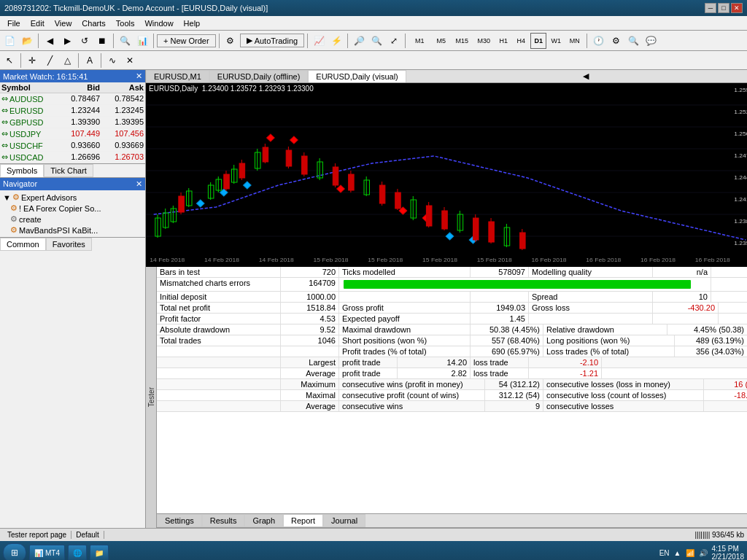 This screenshot has height=560, width=747. I want to click on draw-sep2, so click(79, 61).